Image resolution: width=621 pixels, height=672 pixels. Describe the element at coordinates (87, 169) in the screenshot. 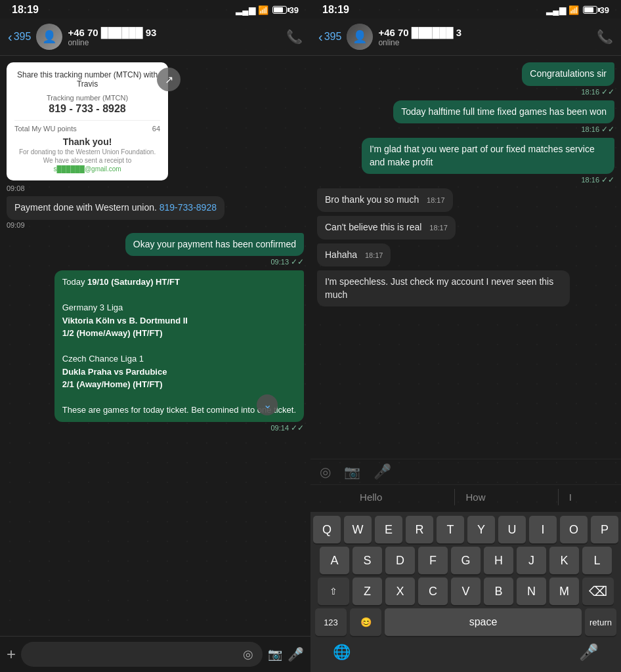

I see `wu-email: s██████@gmail.com` at that location.